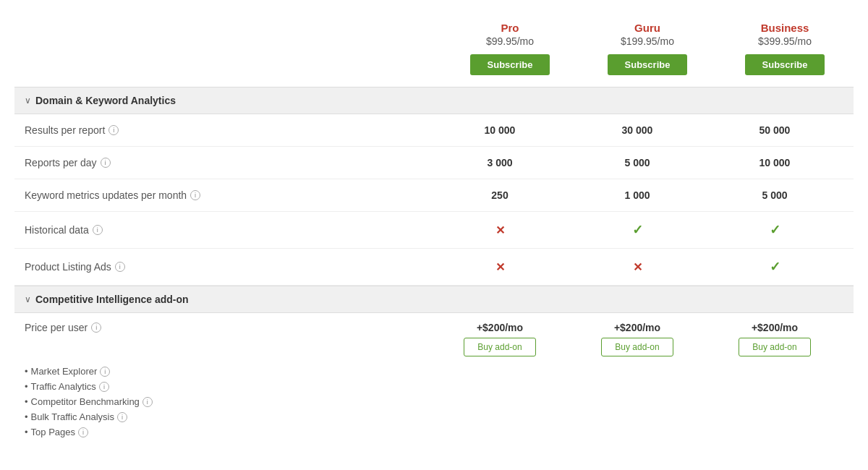  I want to click on addon-pro-price: +$200/mo, so click(500, 328).